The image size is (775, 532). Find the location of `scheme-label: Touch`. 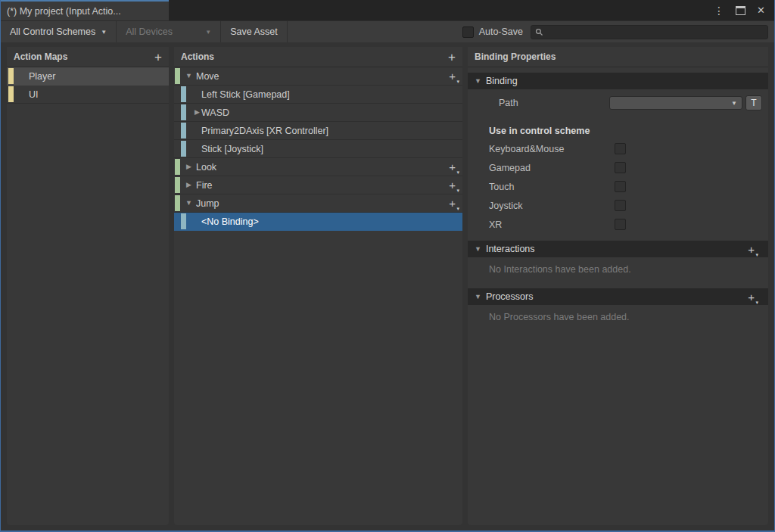

scheme-label: Touch is located at coordinates (552, 187).